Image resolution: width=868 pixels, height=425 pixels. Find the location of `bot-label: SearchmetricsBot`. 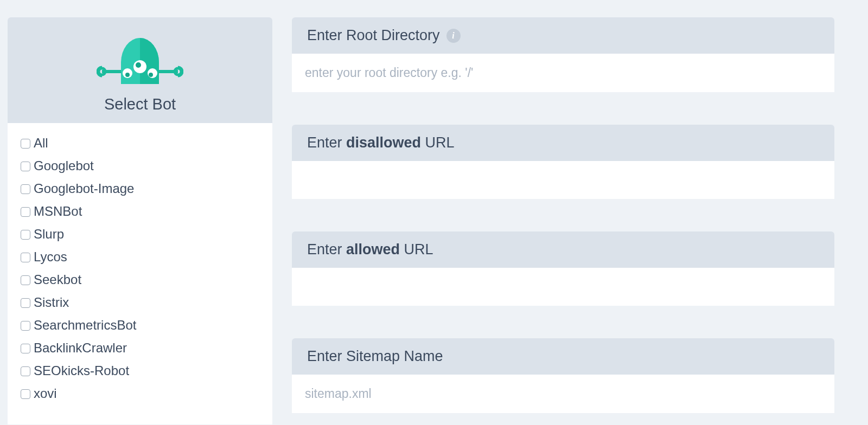

bot-label: SearchmetricsBot is located at coordinates (85, 325).